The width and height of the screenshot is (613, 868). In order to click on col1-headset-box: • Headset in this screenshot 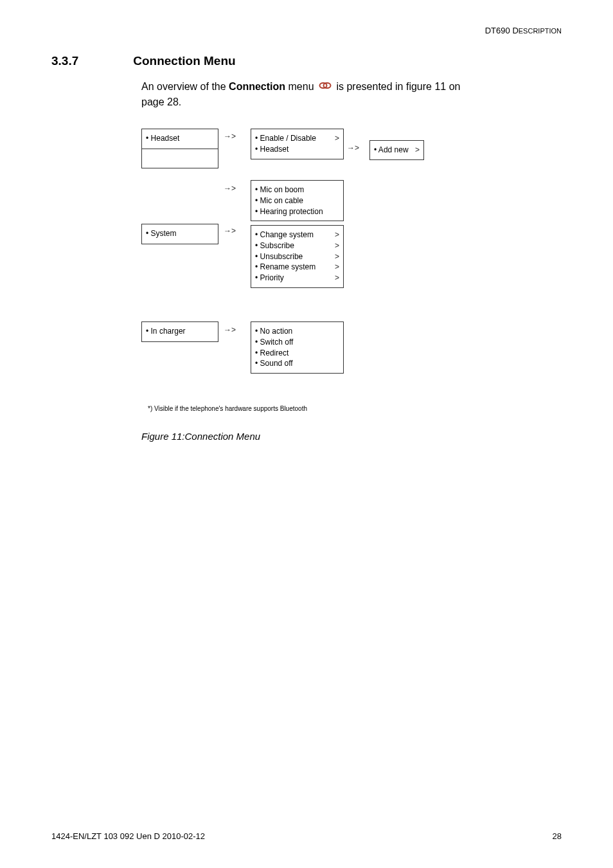, I will do `click(180, 139)`.